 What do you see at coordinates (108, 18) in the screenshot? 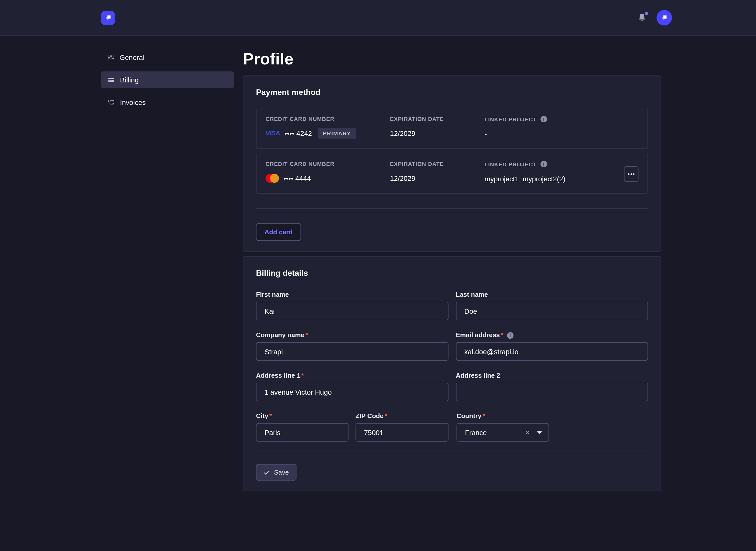
I see `strapi-logo` at bounding box center [108, 18].